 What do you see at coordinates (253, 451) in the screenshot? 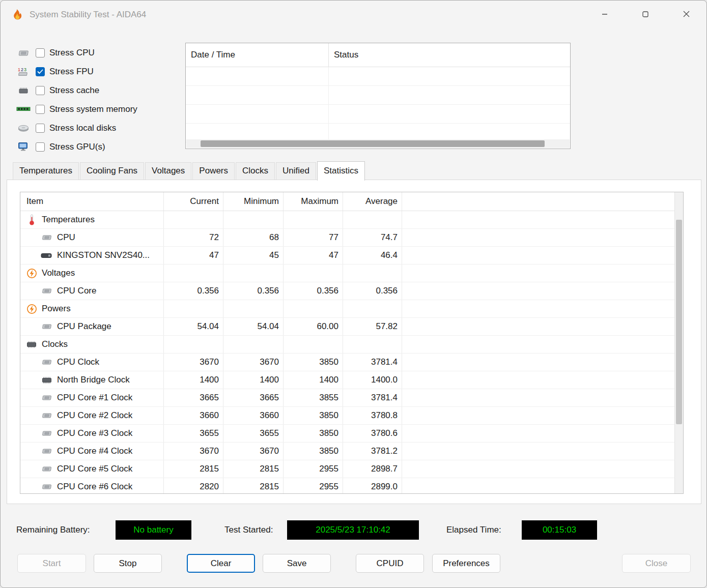
I see `stats-value: 3670` at bounding box center [253, 451].